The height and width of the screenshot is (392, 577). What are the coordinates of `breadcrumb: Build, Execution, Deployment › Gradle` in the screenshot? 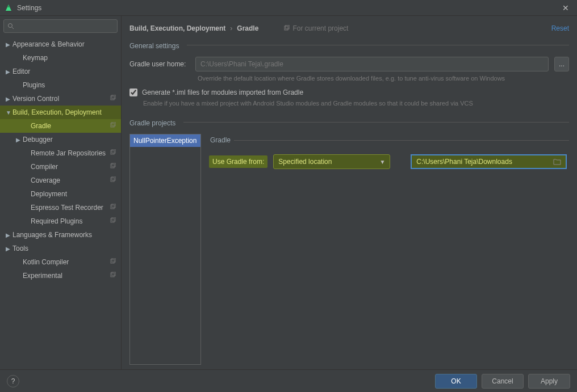 It's located at (194, 28).